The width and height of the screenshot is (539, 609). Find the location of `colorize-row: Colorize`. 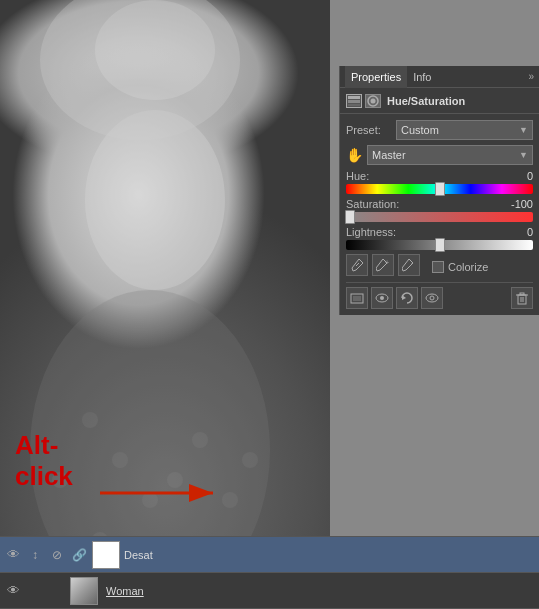

colorize-row: Colorize is located at coordinates (460, 267).